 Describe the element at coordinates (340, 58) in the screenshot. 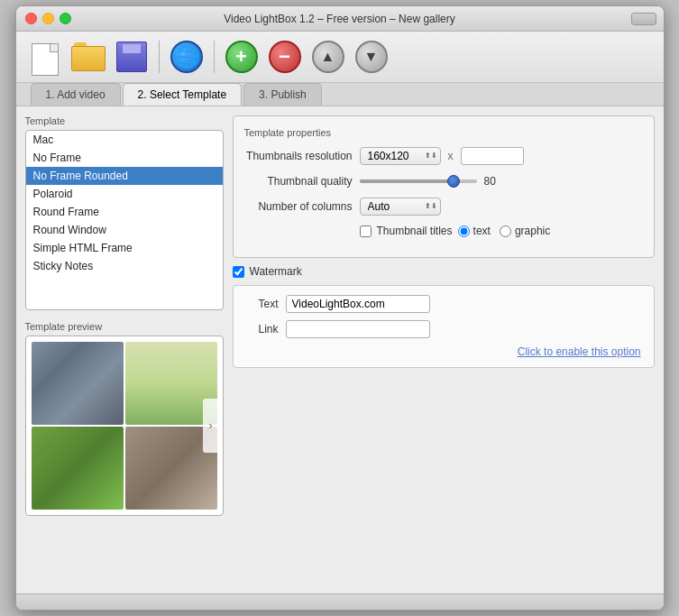

I see `toolbar: + − ▲ ▼` at that location.